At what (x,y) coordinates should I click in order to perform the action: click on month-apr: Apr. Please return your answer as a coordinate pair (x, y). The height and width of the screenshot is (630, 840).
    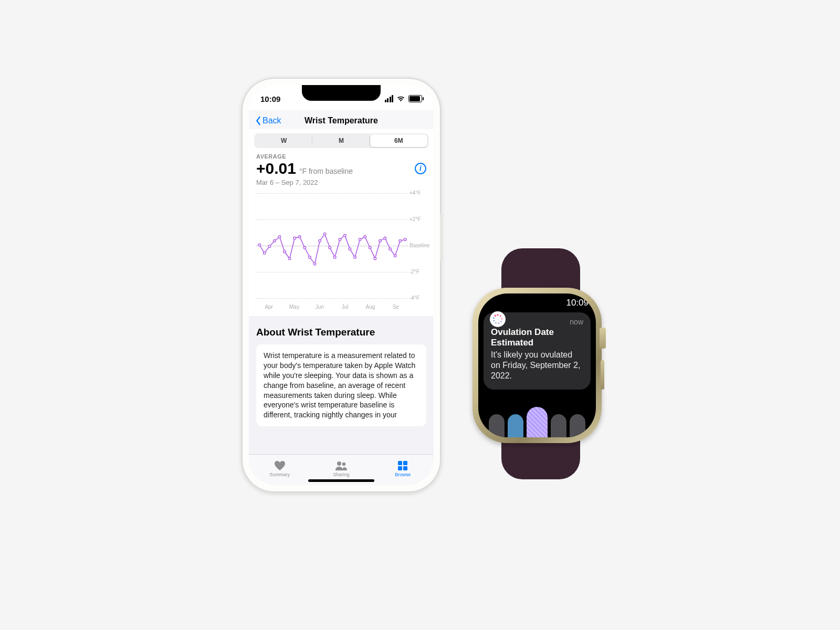
    Looking at the image, I should click on (269, 307).